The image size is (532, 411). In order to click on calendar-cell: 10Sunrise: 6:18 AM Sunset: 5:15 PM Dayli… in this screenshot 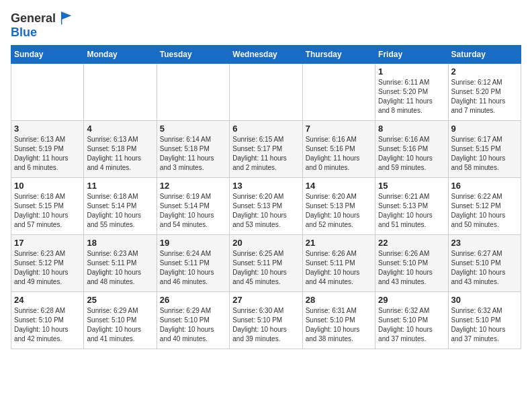, I will do `click(48, 207)`.